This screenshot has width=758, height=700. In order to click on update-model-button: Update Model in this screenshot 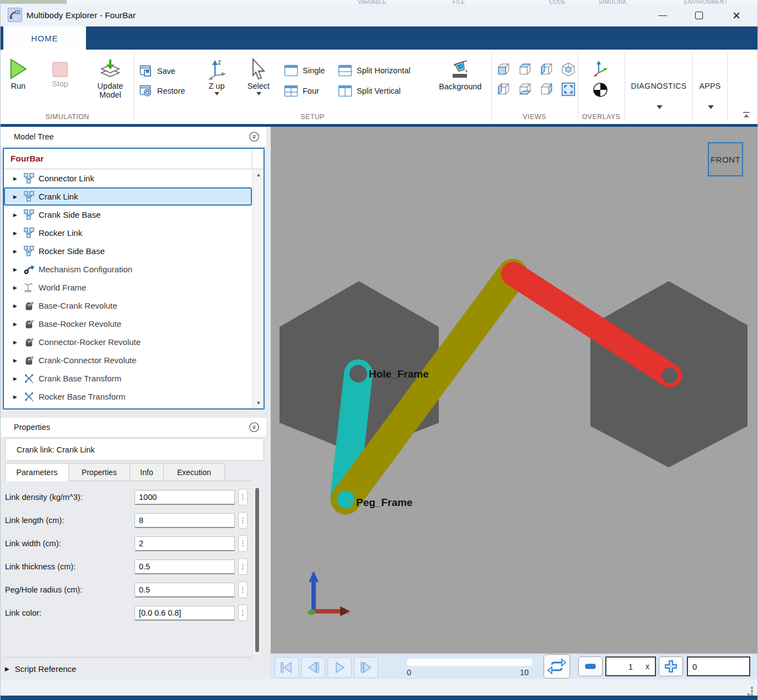, I will do `click(110, 78)`.